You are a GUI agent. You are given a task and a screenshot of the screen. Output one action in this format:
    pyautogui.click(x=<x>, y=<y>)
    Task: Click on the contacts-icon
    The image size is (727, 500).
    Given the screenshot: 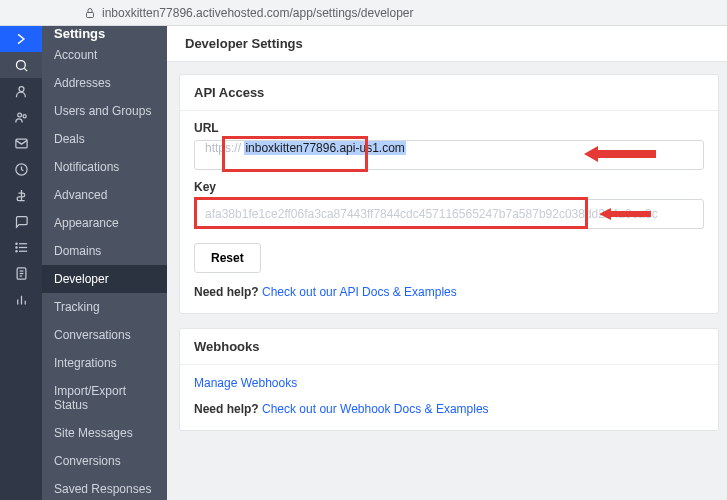 What is the action you would take?
    pyautogui.click(x=21, y=91)
    